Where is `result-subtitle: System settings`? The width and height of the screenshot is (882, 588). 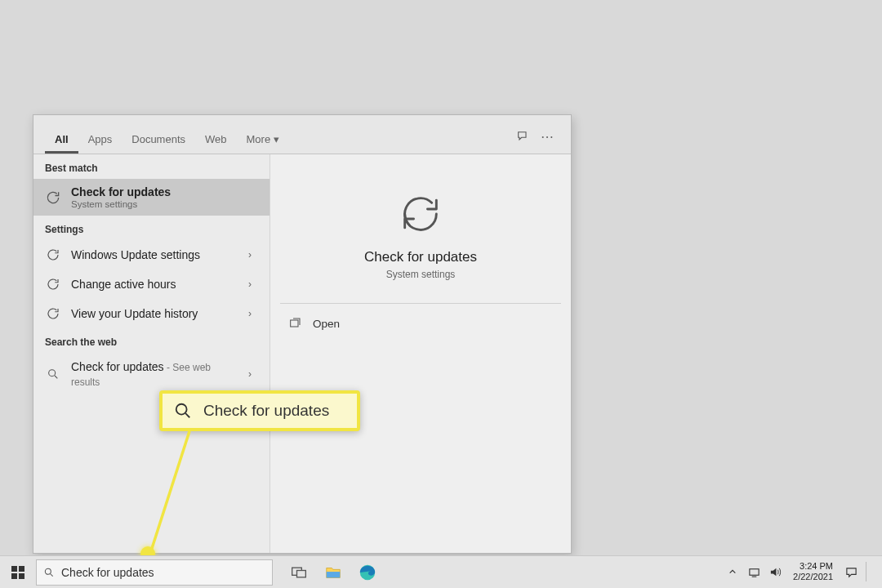 result-subtitle: System settings is located at coordinates (165, 204).